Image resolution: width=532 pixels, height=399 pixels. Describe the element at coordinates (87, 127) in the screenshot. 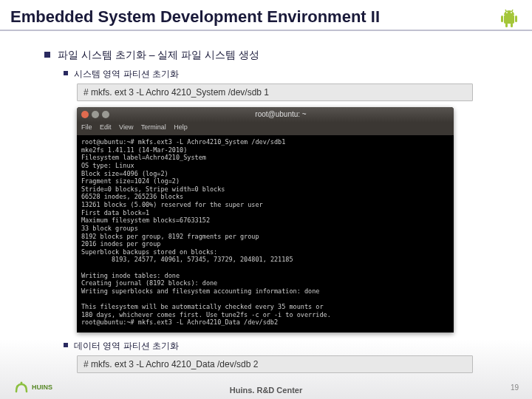

I see `menu-file: File` at that location.